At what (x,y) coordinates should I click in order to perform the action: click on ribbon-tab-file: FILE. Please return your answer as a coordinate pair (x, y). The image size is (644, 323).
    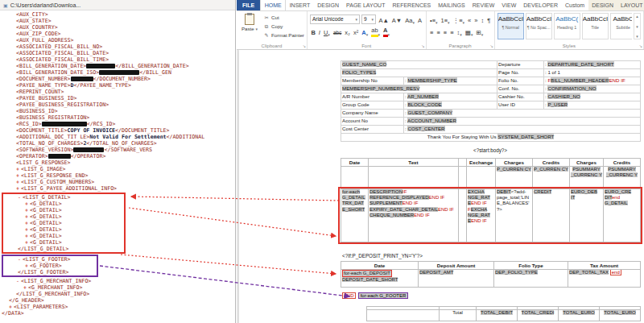
    Looking at the image, I should click on (248, 5).